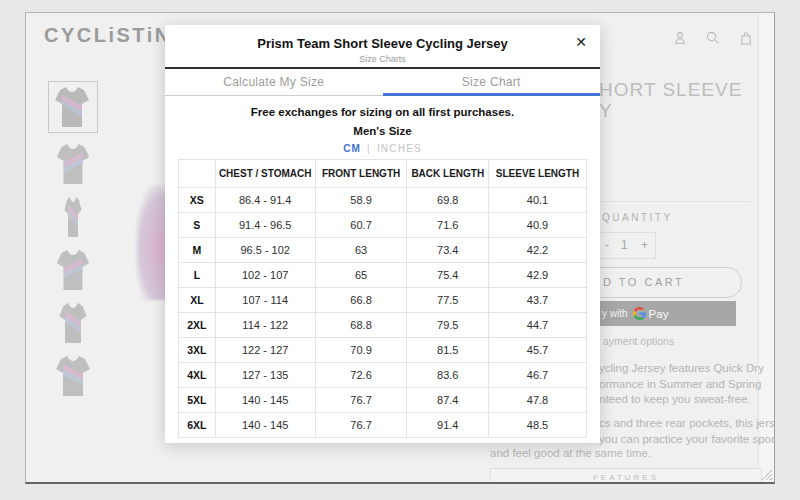 The image size is (800, 500). Describe the element at coordinates (265, 174) in the screenshot. I see `size-table-header-cell: CHEST / STOMACH` at that location.